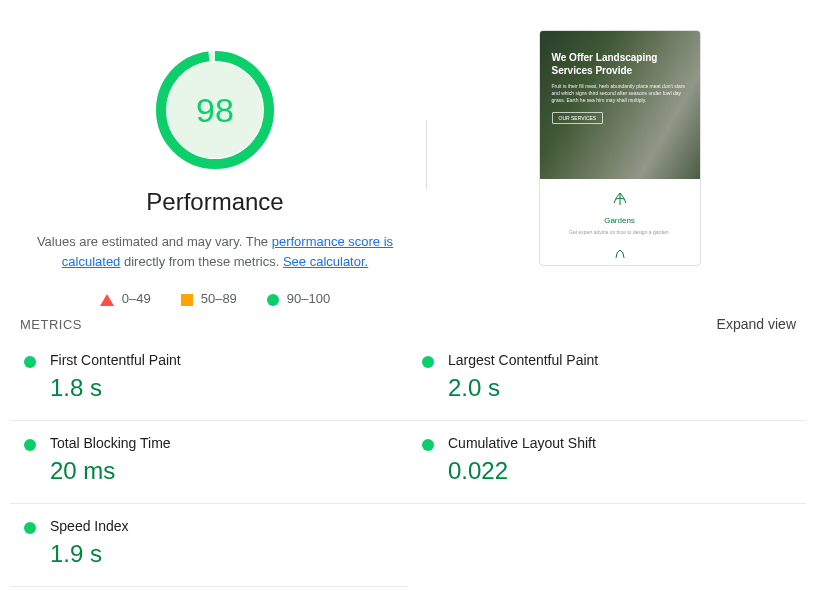 The width and height of the screenshot is (816, 591). What do you see at coordinates (107, 300) in the screenshot?
I see `triangle-icon` at bounding box center [107, 300].